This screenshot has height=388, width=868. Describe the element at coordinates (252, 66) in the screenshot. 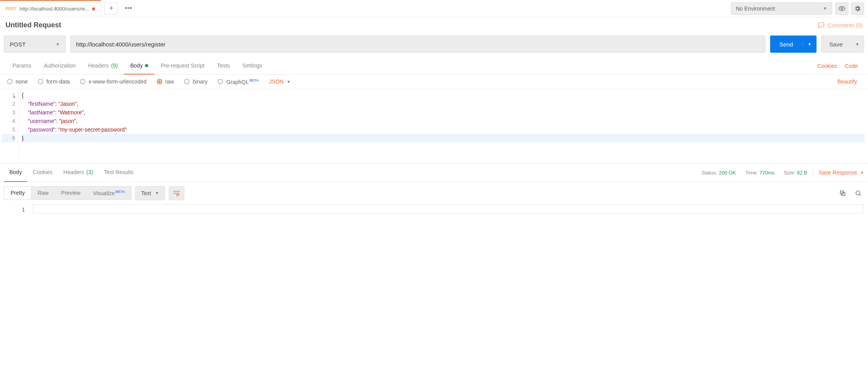

I see `tab-settings: Settings` at that location.